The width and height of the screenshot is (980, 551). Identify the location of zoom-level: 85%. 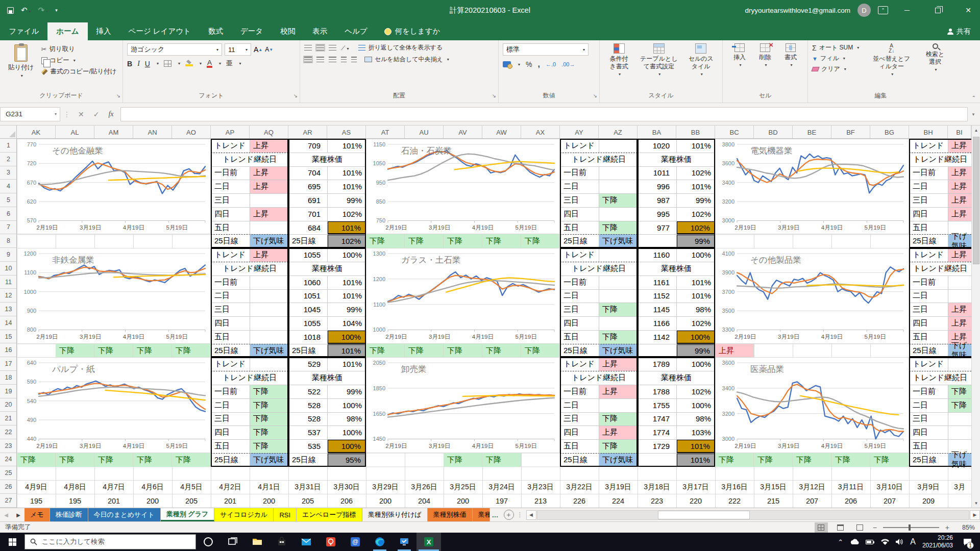
(965, 528).